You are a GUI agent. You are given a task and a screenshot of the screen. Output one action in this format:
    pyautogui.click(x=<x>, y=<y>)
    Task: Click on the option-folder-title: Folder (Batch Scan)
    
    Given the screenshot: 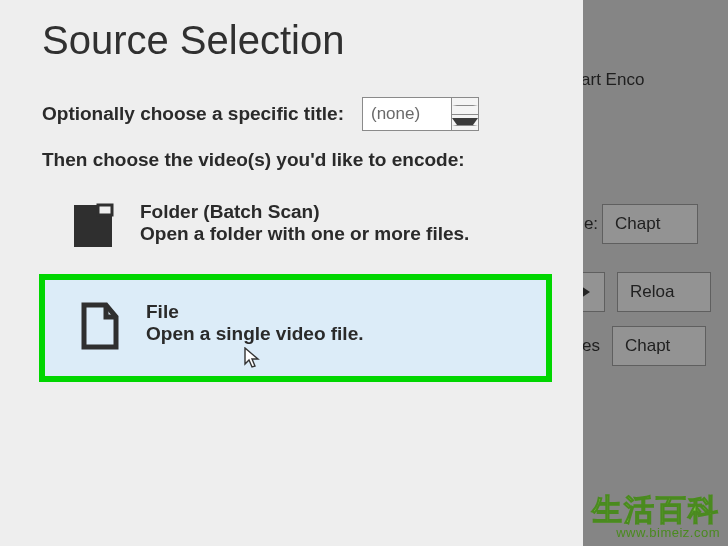 What is the action you would take?
    pyautogui.click(x=304, y=212)
    